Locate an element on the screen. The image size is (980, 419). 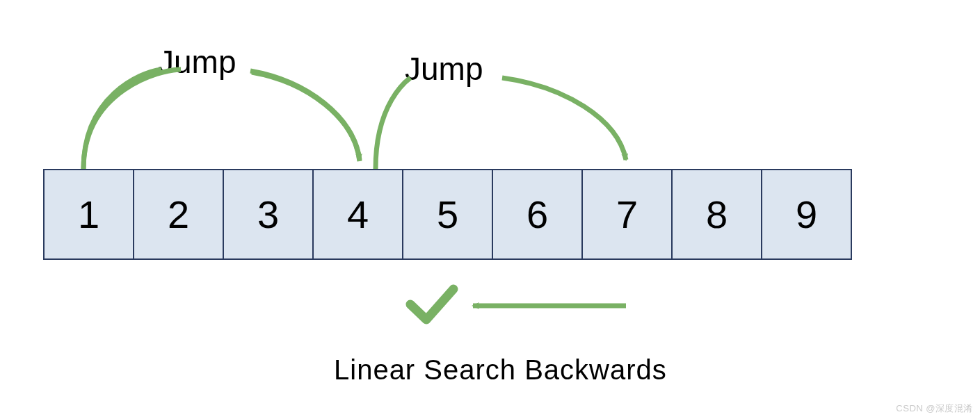
jump-label-1: Jump is located at coordinates (197, 62).